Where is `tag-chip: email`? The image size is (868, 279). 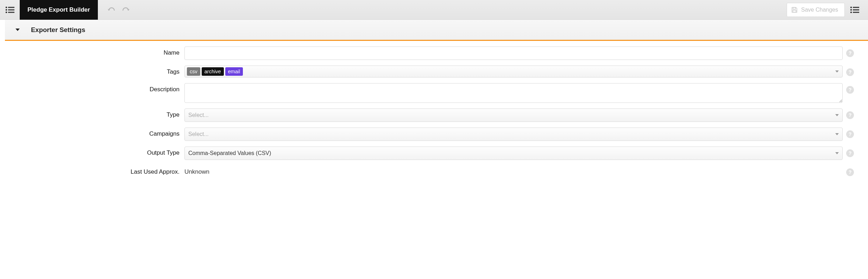 tag-chip: email is located at coordinates (234, 72).